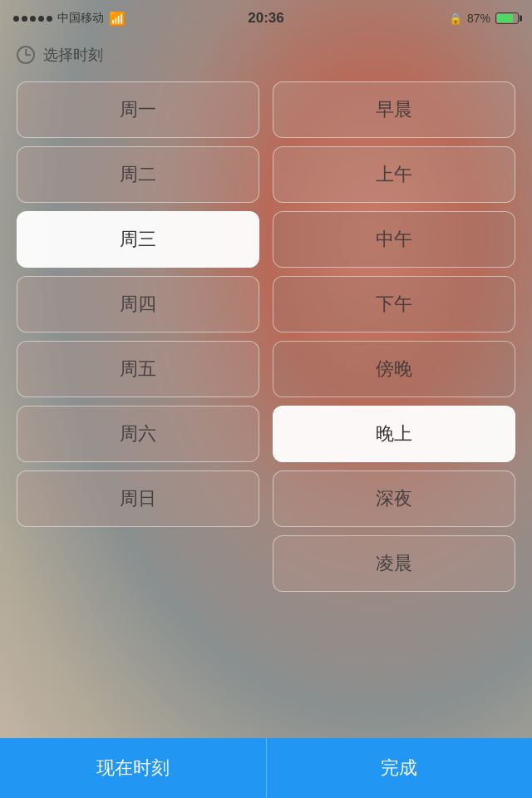  What do you see at coordinates (400, 768) in the screenshot?
I see `done-button: 完成` at bounding box center [400, 768].